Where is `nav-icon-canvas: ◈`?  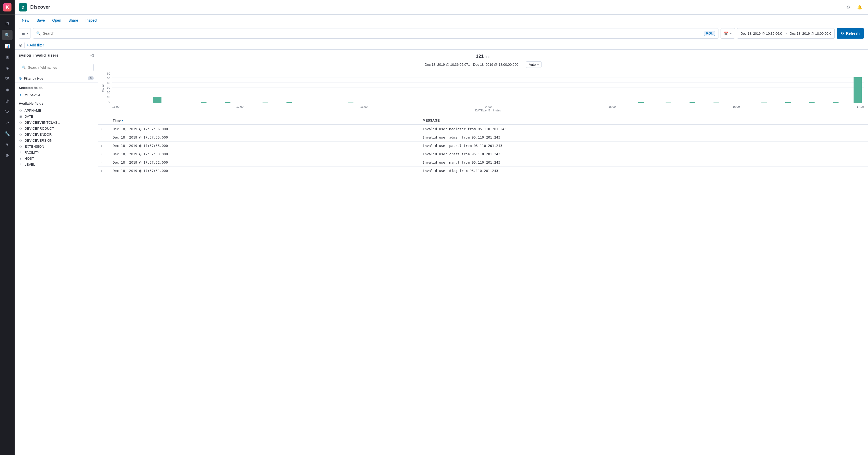 nav-icon-canvas: ◈ is located at coordinates (7, 68).